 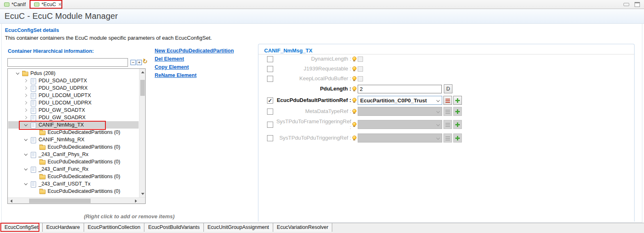 What do you see at coordinates (73, 118) in the screenshot?
I see `tree-item: PDU_GW_SOADRX` at bounding box center [73, 118].